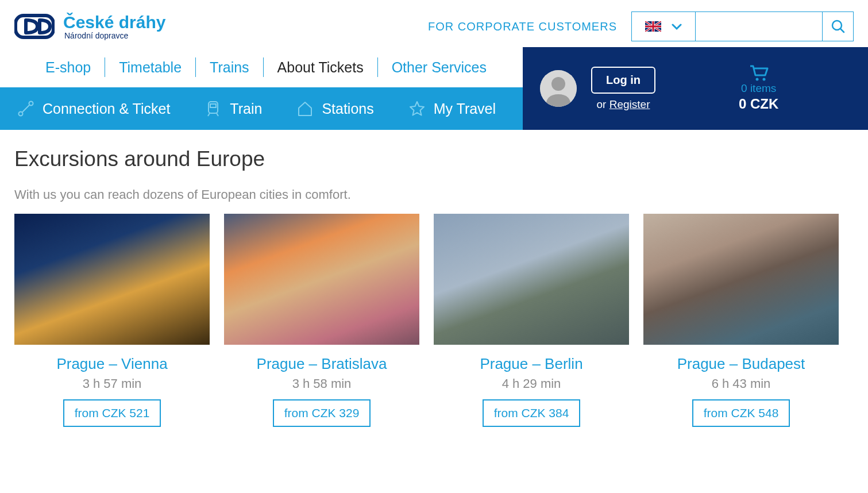  What do you see at coordinates (741, 321) in the screenshot?
I see `excursion-card: Prague – Budapest 6 h 43 min from CZK 54…` at bounding box center [741, 321].